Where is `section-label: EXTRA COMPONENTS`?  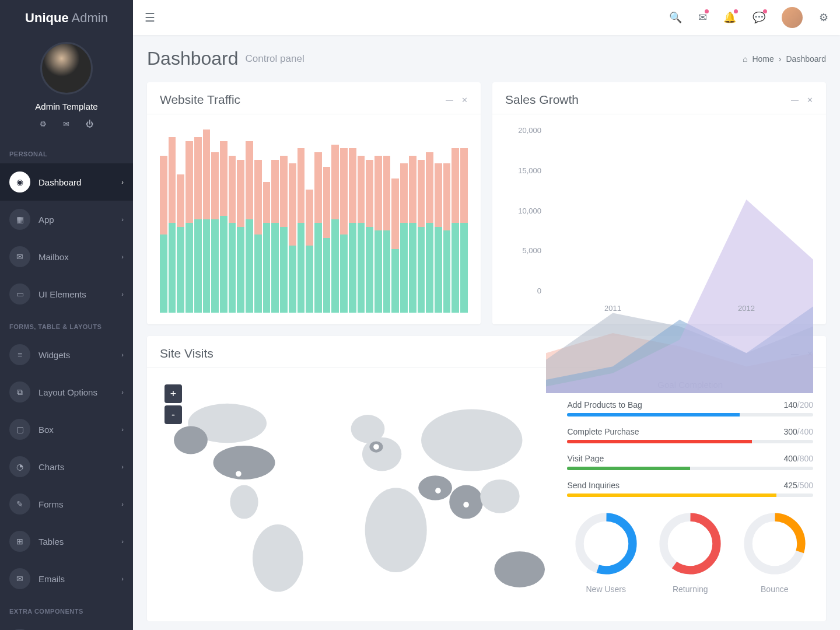
section-label: EXTRA COMPONENTS is located at coordinates (66, 609).